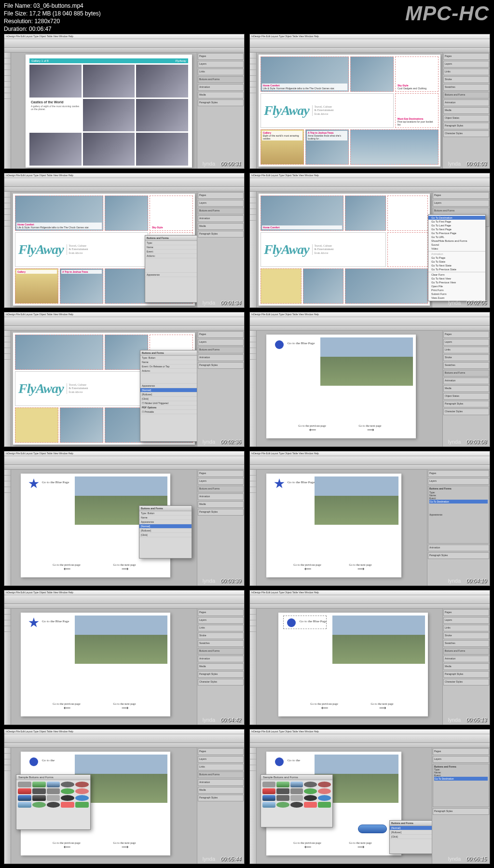 The width and height of the screenshot is (494, 868). Describe the element at coordinates (370, 429) in the screenshot. I see `next-page-button: Go to the next page⟶` at that location.